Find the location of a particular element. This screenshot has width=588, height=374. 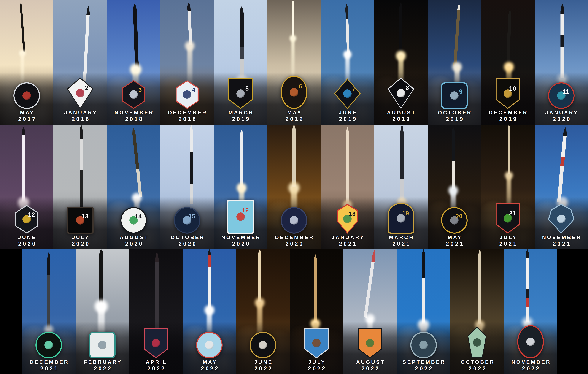

launch-date: FEBRUARY 2022 is located at coordinates (102, 366).